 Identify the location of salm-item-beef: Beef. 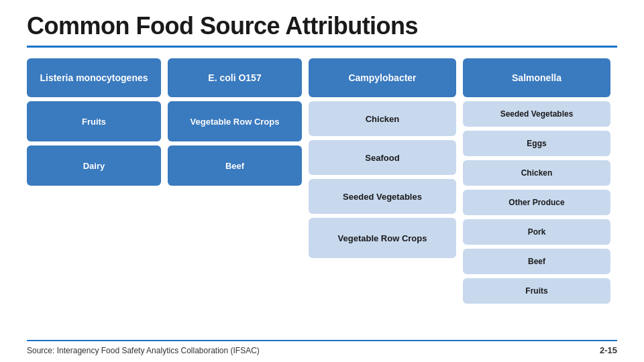
(537, 261).